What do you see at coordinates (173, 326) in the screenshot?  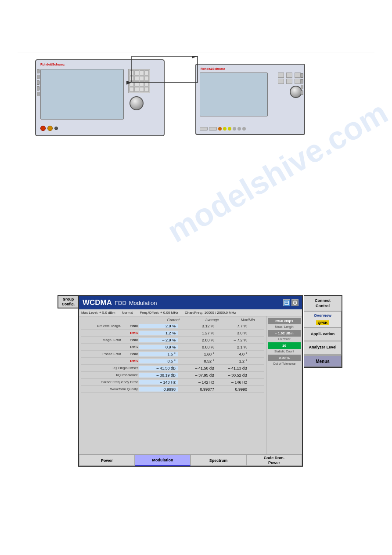 I see `table-row: Err.Vect. Magn. Peak 2.9 % 3.12 % 7.7 %` at bounding box center [173, 326].